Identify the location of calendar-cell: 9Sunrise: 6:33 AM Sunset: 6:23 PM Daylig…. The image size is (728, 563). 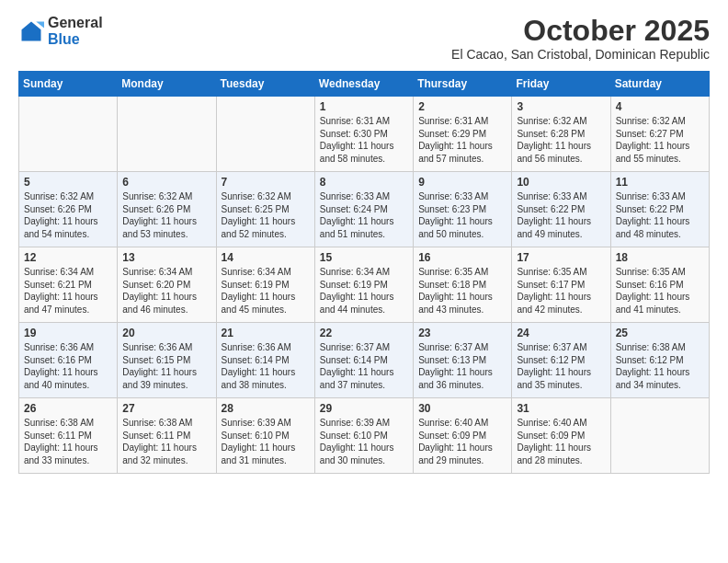
(463, 210).